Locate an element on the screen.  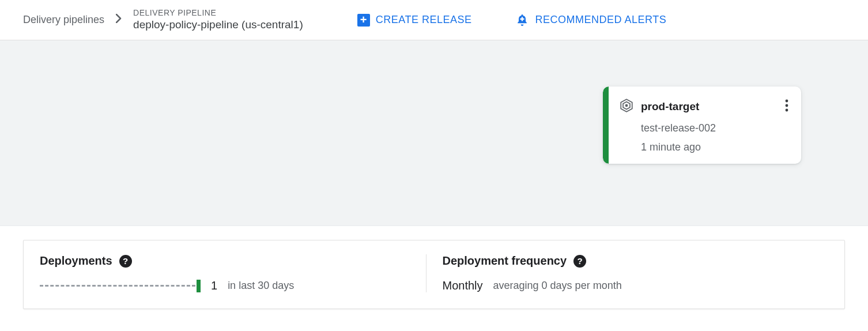
kubernetes-icon is located at coordinates (627, 107).